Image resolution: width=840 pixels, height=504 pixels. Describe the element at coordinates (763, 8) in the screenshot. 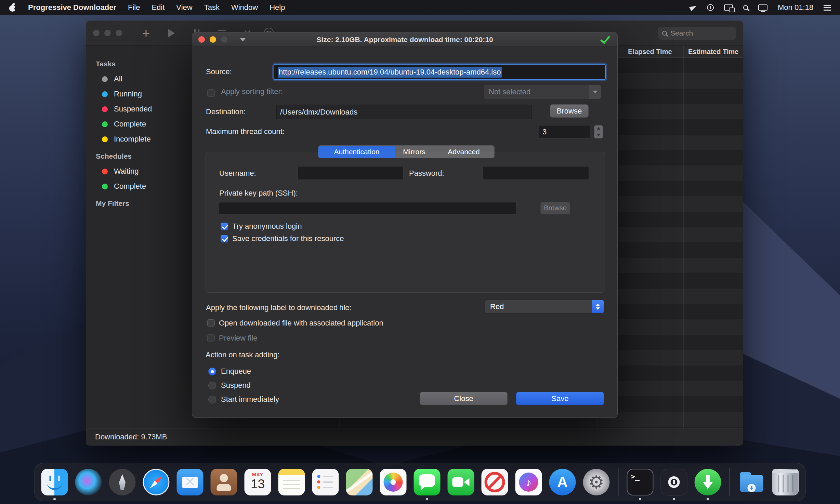

I see `display-icon` at that location.